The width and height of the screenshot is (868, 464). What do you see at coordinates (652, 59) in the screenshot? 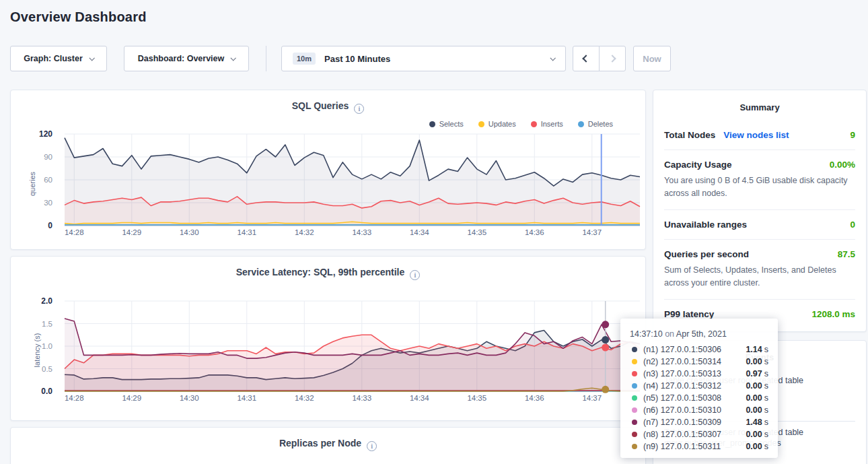
I see `now-button: Now` at bounding box center [652, 59].